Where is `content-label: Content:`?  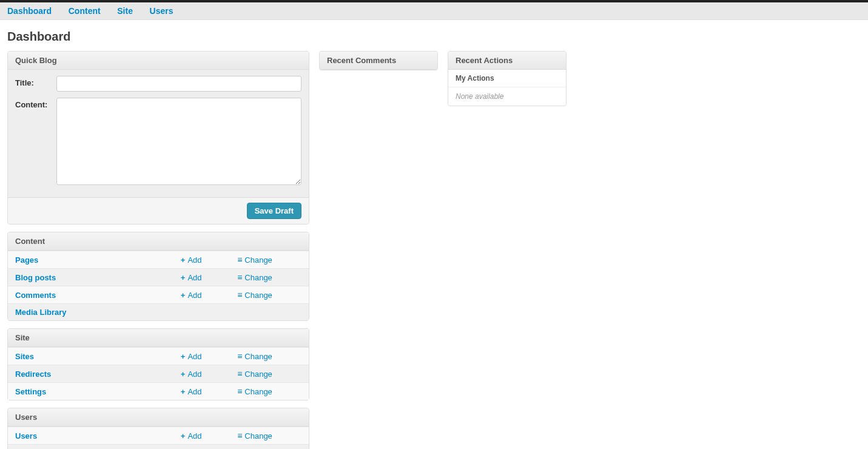
content-label: Content: is located at coordinates (36, 141).